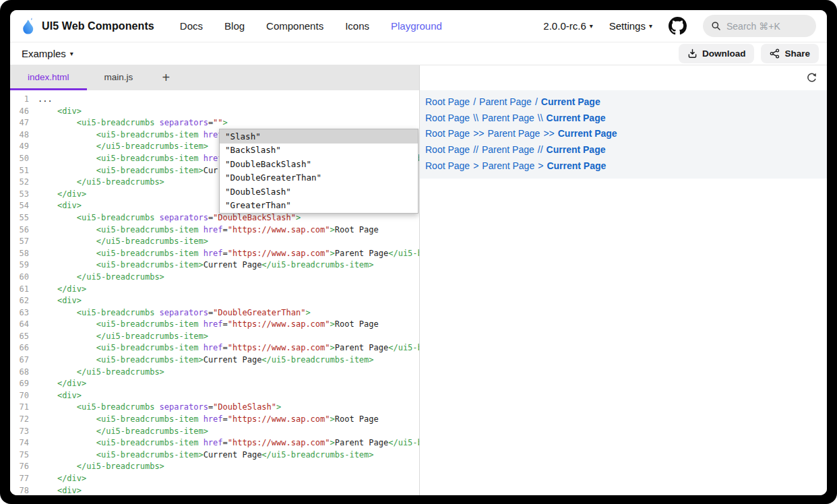 This screenshot has width=837, height=504. What do you see at coordinates (790, 54) in the screenshot?
I see `share-button: Share` at bounding box center [790, 54].